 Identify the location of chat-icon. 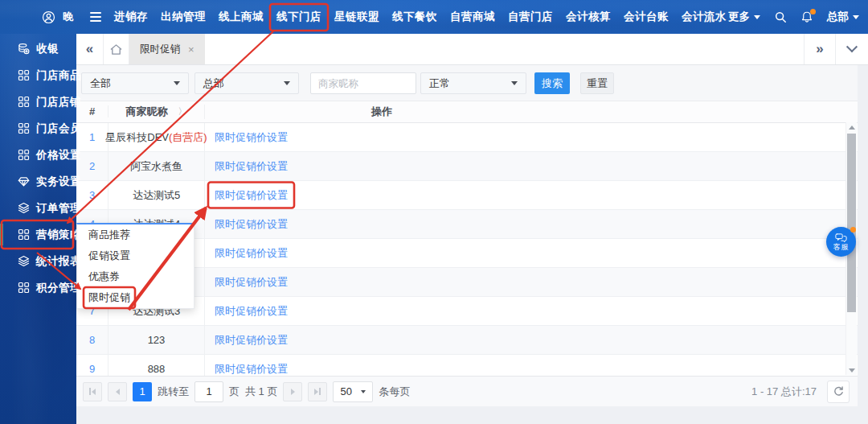
(841, 238).